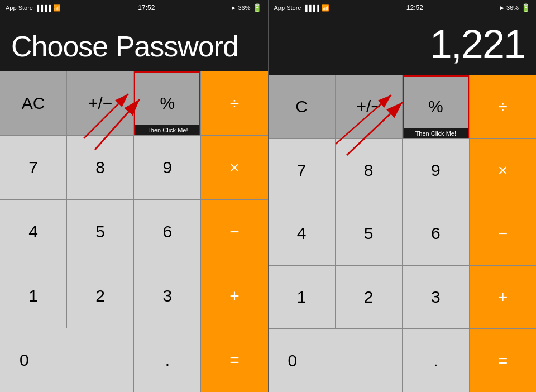  Describe the element at coordinates (513, 8) in the screenshot. I see `right-battery-label: 36%` at that location.